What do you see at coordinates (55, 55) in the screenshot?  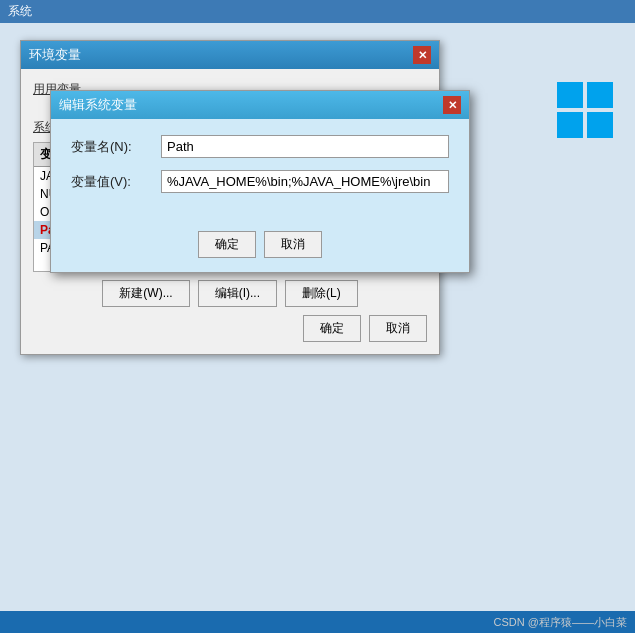 I see `env-dialog-title: 环境变量` at bounding box center [55, 55].